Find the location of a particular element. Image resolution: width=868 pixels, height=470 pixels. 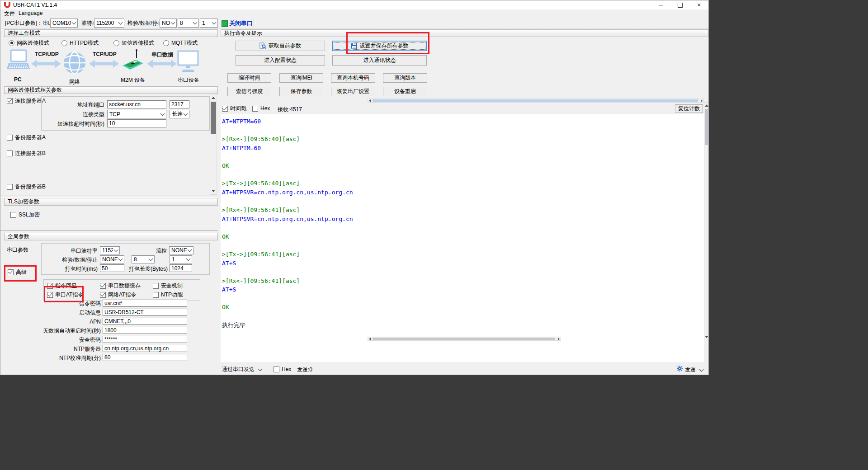

query-version-button: 查询版本 is located at coordinates (405, 78).